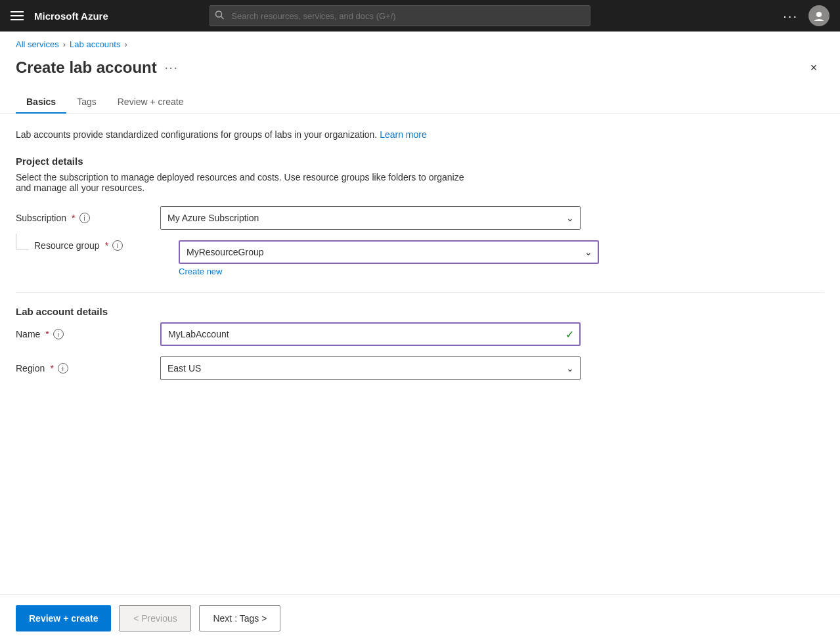 This screenshot has height=642, width=840. Describe the element at coordinates (570, 335) in the screenshot. I see `name-valid-icon: ✓` at that location.